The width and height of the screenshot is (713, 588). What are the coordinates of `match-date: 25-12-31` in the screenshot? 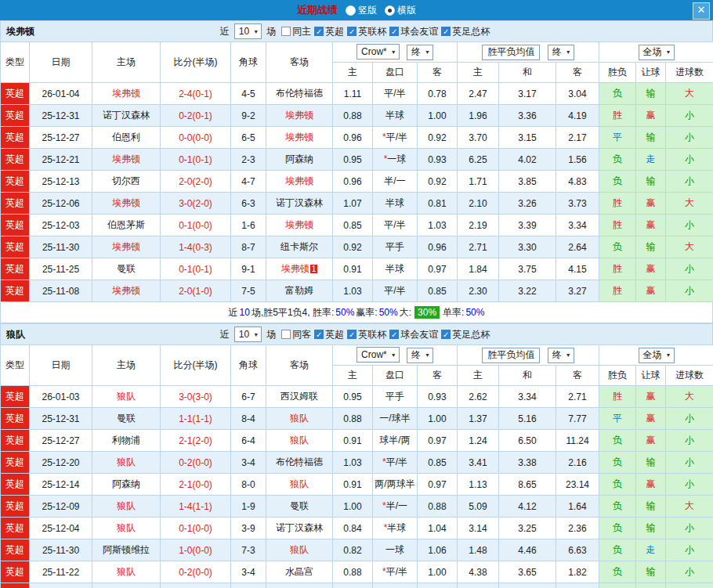 It's located at (61, 419).